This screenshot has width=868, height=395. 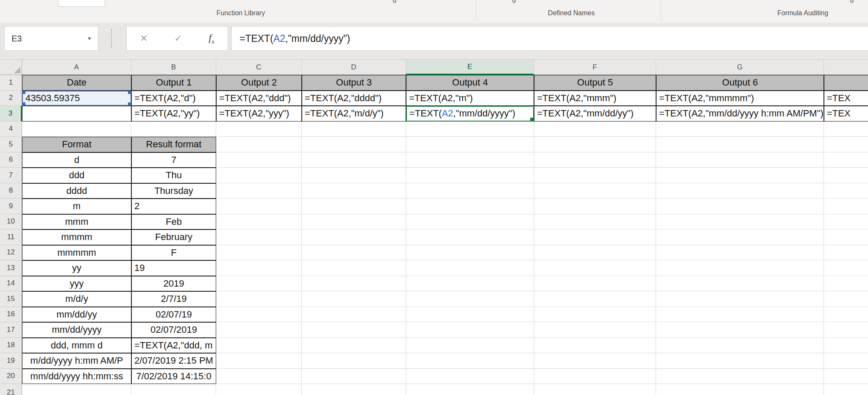 What do you see at coordinates (354, 145) in the screenshot?
I see `cell-D5` at bounding box center [354, 145].